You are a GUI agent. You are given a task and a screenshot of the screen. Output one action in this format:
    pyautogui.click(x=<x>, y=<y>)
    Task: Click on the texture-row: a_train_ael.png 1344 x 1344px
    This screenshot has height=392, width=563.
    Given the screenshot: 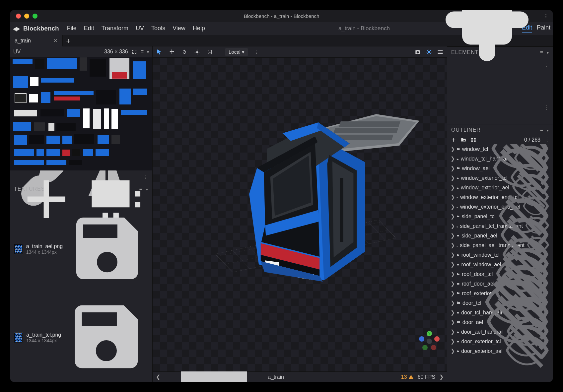 What is the action you would take?
    pyautogui.click(x=81, y=249)
    